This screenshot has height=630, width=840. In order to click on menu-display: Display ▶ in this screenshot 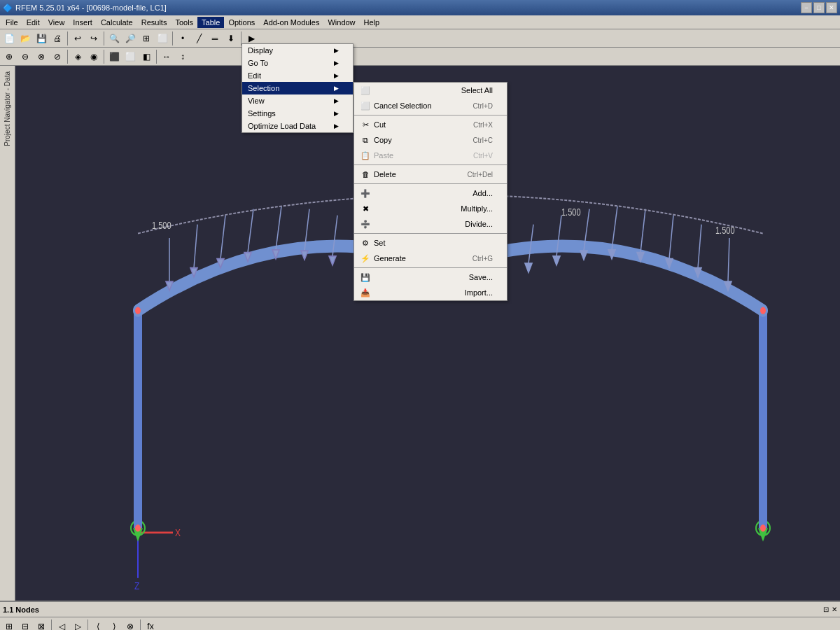, I will do `click(298, 50)`.